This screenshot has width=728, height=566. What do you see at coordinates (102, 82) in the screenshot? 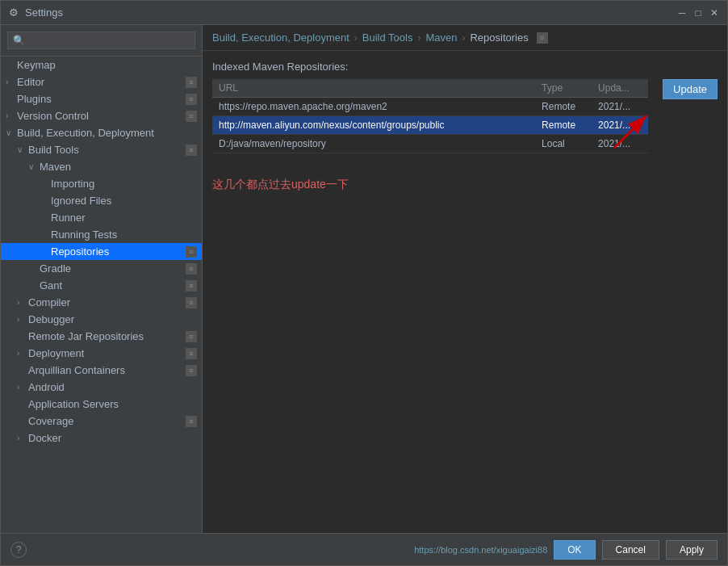
I see `sidebar-item-editor: › Editor ≡` at bounding box center [102, 82].